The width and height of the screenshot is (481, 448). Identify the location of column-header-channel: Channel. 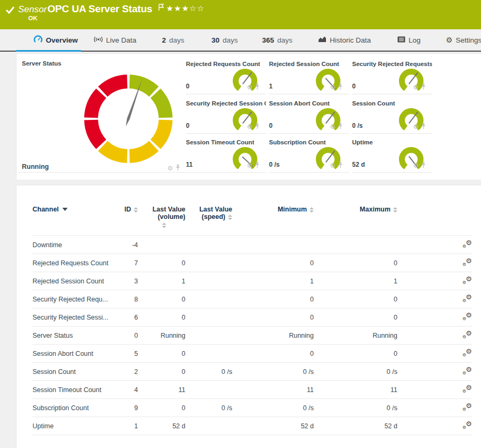
(72, 221).